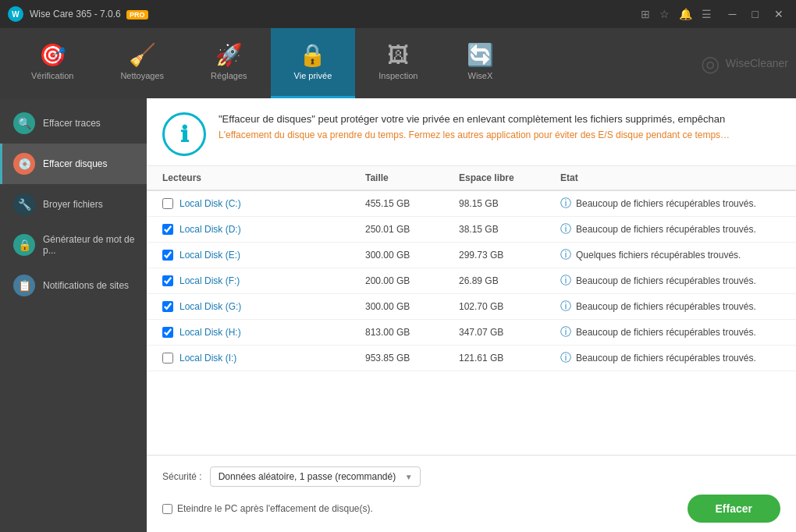 The width and height of the screenshot is (796, 532). Describe the element at coordinates (670, 204) in the screenshot. I see `disk-status-0: ⓘ Beaucoup de fichiers récupérables trou…` at that location.